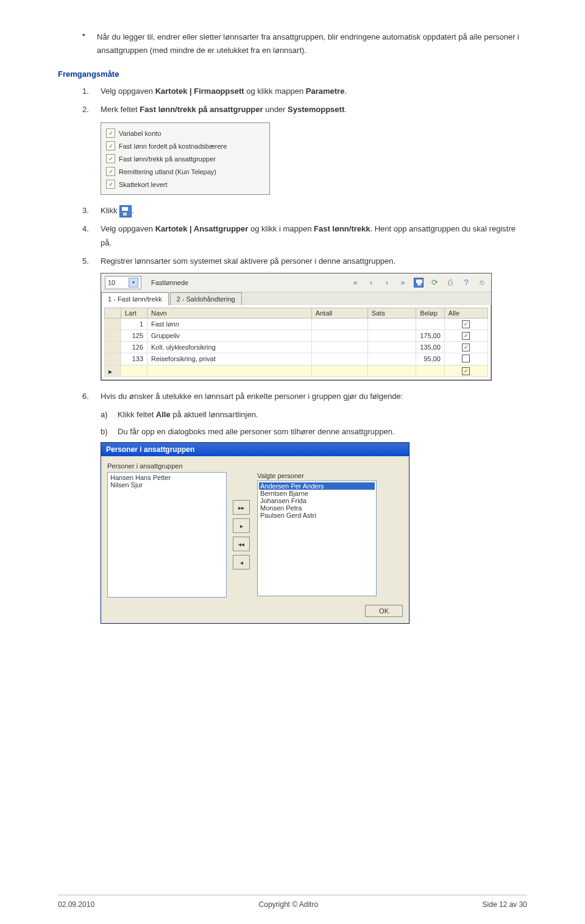 Image resolution: width=585 pixels, height=924 pixels. I want to click on system-settings-checkboxes: ✓ Variabel konto ✓ Fast lønn fordelt på …, so click(185, 158).